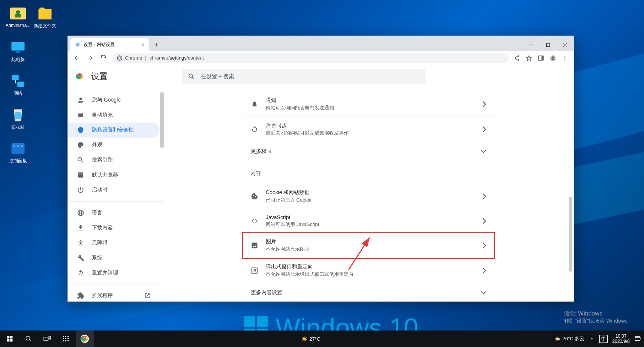 This screenshot has height=347, width=644. Describe the element at coordinates (529, 58) in the screenshot. I see `bookmark-button` at that location.